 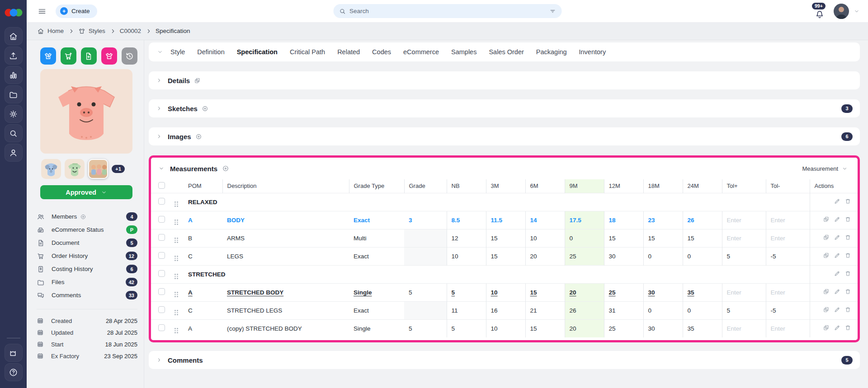 I want to click on history-button, so click(x=129, y=56).